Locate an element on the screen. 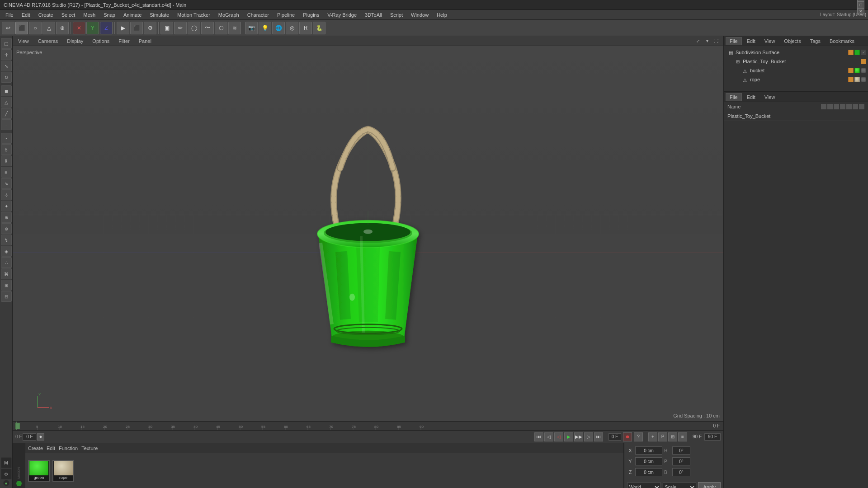 The width and height of the screenshot is (868, 488). left-btn-select: ▢ is located at coordinates (6, 43).